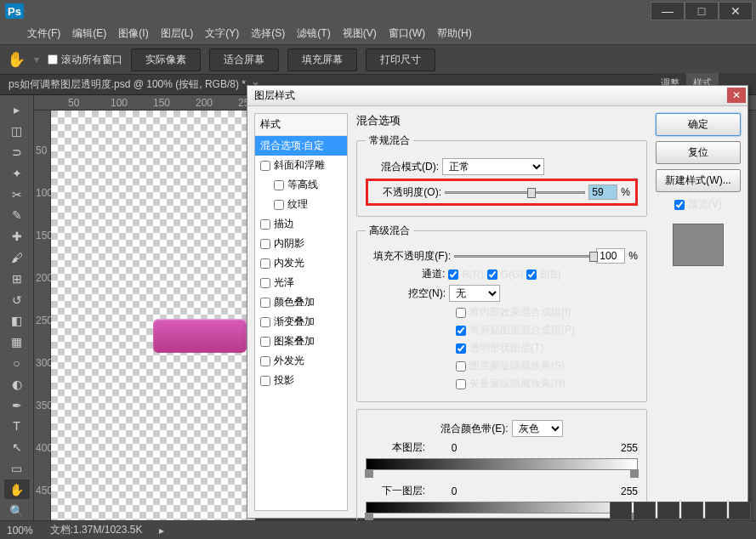 This screenshot has height=539, width=756. What do you see at coordinates (301, 243) in the screenshot?
I see `style-inner-shadow: 内阴影` at bounding box center [301, 243].